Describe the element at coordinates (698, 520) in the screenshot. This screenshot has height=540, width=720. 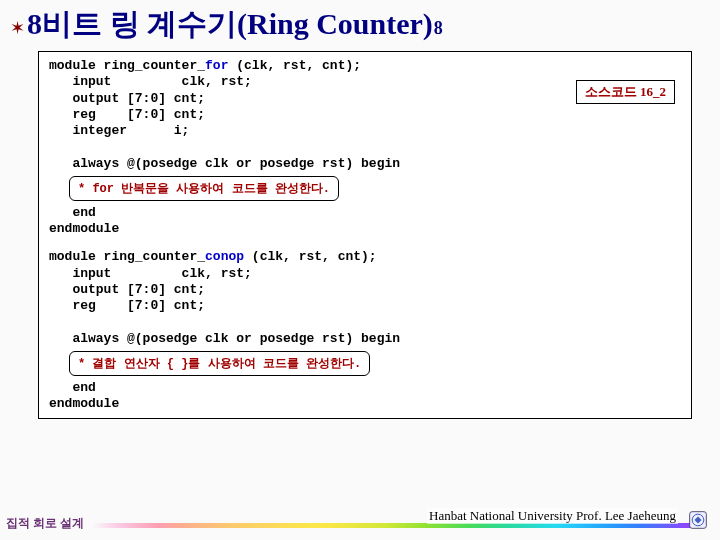
I see `university-logo-icon` at that location.